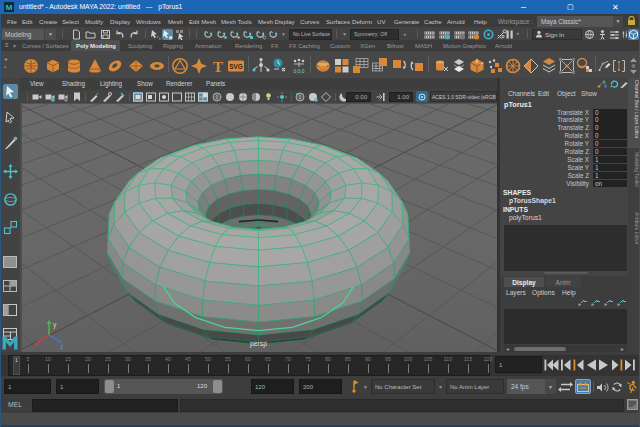  What do you see at coordinates (218, 67) in the screenshot?
I see `svg-text: T` at bounding box center [218, 67].